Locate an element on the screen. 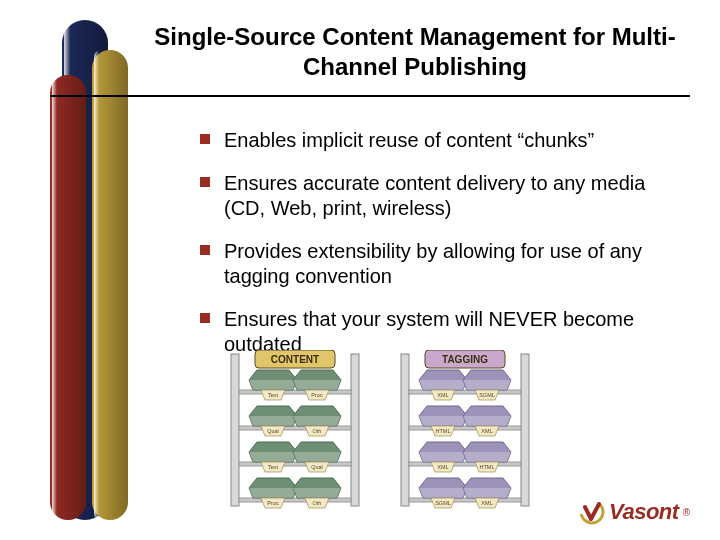 The width and height of the screenshot is (720, 540). svg-text: CONTENT is located at coordinates (295, 360).